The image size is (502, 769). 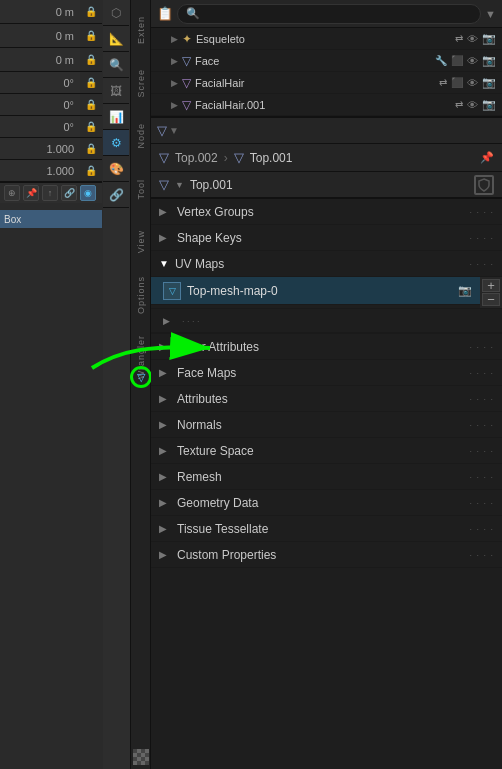 I want to click on checker-icon, so click(x=141, y=757).